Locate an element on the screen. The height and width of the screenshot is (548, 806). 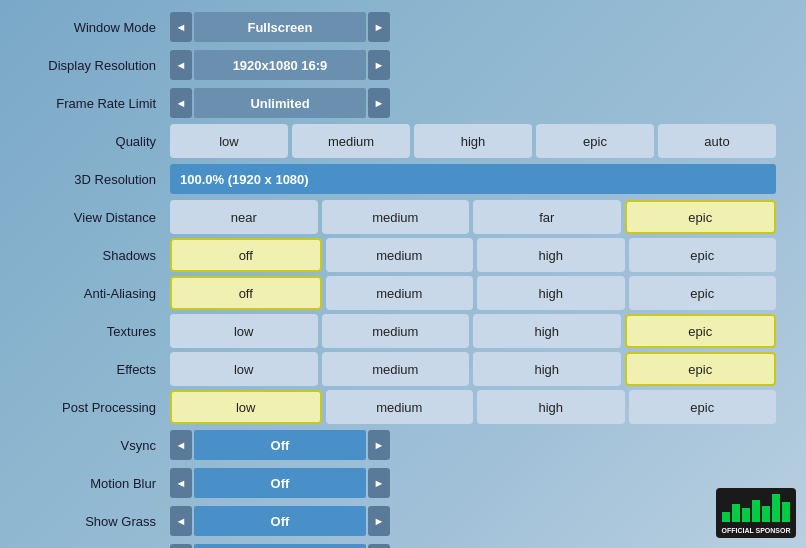
textures-medium-btn: medium is located at coordinates (396, 331).